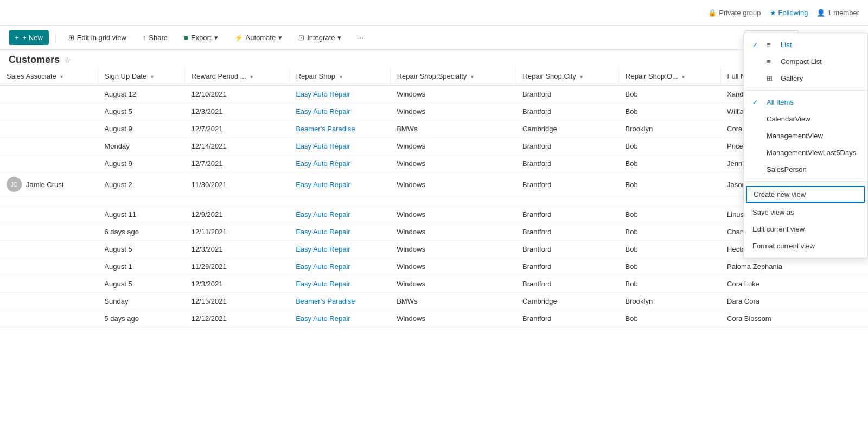 This screenshot has width=868, height=443. What do you see at coordinates (141, 284) in the screenshot?
I see `cell-sign-up-date: August 5` at bounding box center [141, 284].